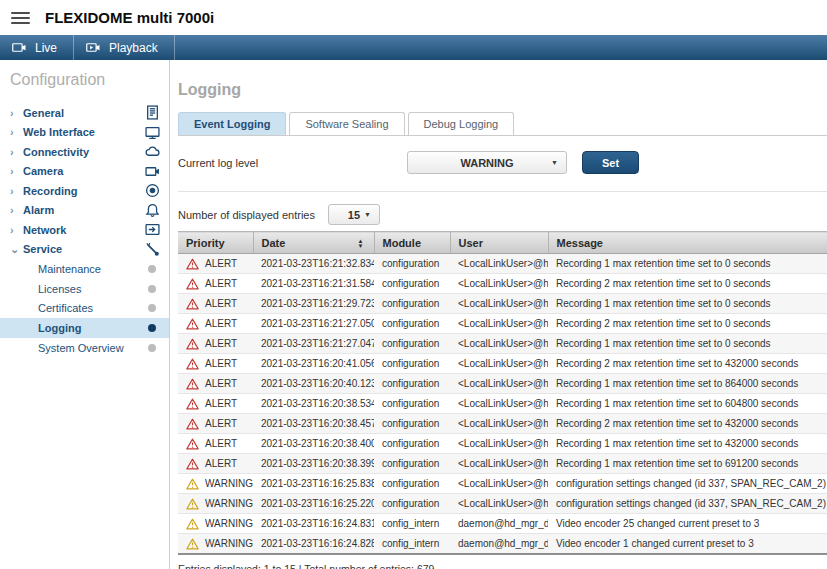 The height and width of the screenshot is (569, 827). Describe the element at coordinates (499, 524) in the screenshot. I see `user-cell: daemon@hd_mgr_disp` at that location.